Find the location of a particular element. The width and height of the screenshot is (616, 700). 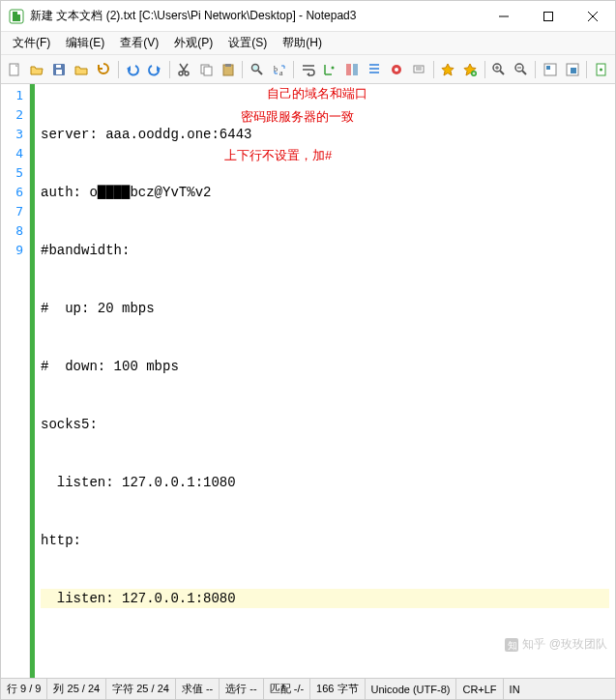

window-title: 新建 文本文档 (2).txt [C:\Users\Pi Network\Des… is located at coordinates (255, 15).